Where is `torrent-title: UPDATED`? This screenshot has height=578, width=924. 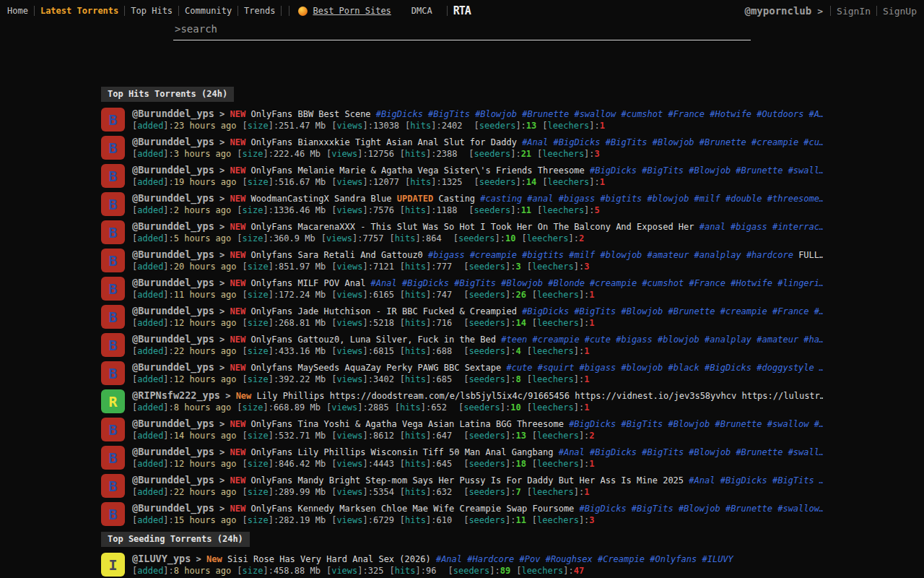 torrent-title: UPDATED is located at coordinates (416, 199).